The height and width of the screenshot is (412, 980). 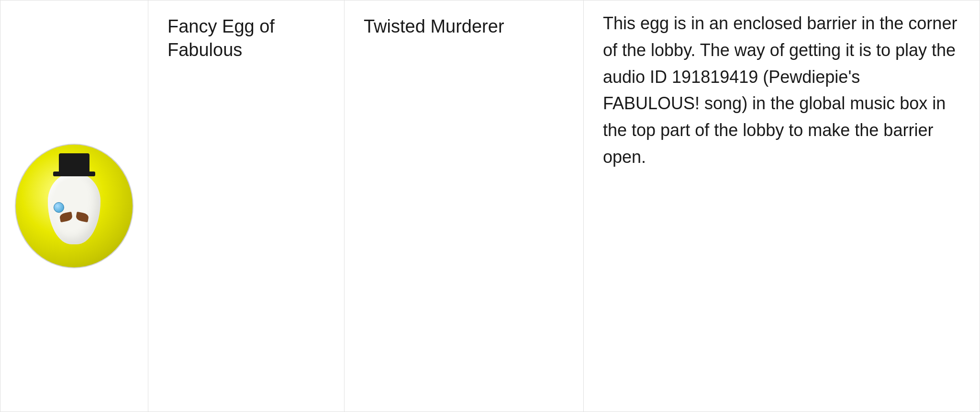 What do you see at coordinates (59, 207) in the screenshot?
I see `monocle-icon` at bounding box center [59, 207].